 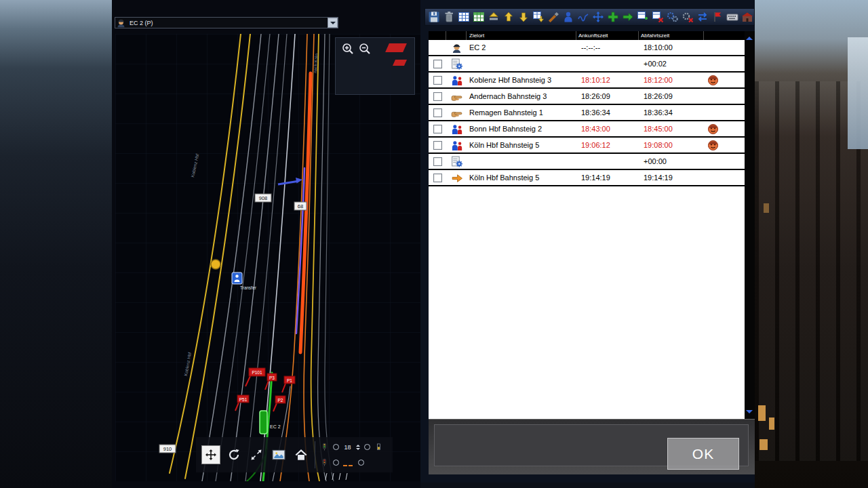 I want to click on timetable-row: EC 2 --:--:-- 18:10:00, so click(x=587, y=48).